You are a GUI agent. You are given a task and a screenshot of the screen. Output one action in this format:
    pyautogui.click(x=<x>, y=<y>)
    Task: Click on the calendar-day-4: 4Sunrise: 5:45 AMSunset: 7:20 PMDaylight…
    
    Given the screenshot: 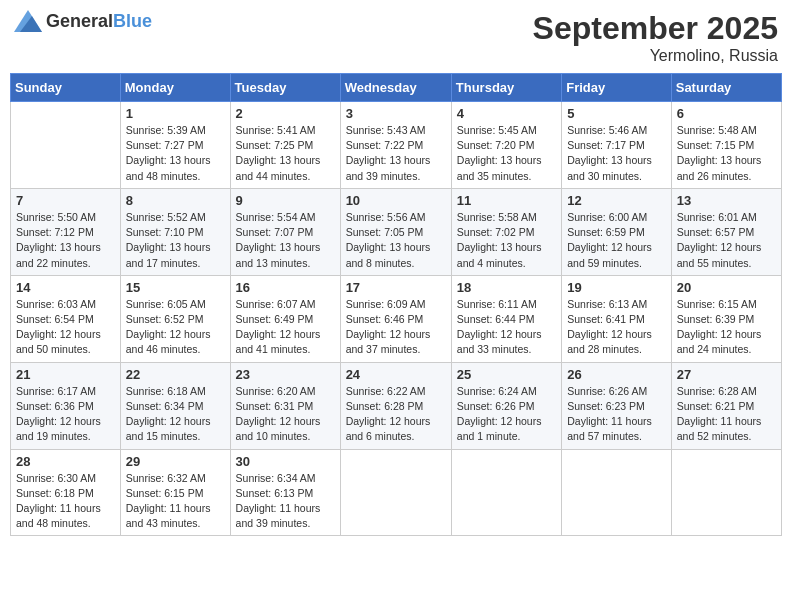 What is the action you would take?
    pyautogui.click(x=506, y=146)
    